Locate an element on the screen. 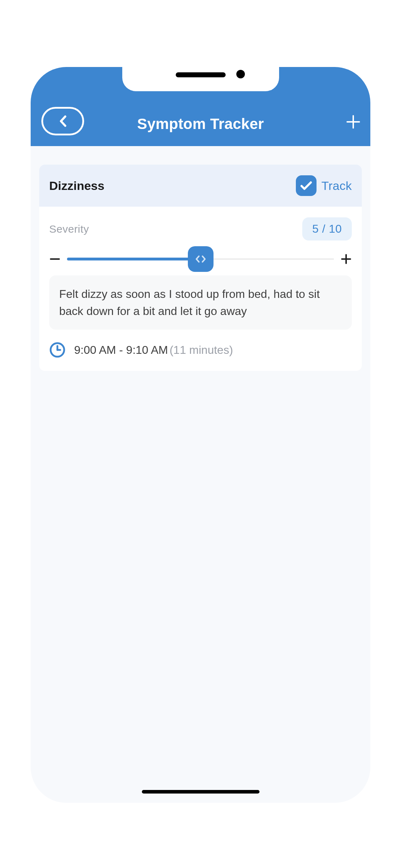  severity-slider is located at coordinates (200, 259).